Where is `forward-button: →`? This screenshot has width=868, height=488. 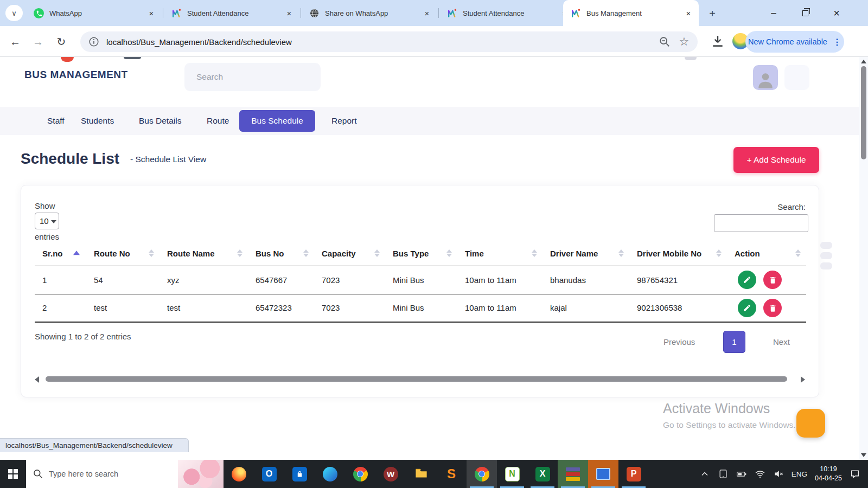
forward-button: → is located at coordinates (38, 42).